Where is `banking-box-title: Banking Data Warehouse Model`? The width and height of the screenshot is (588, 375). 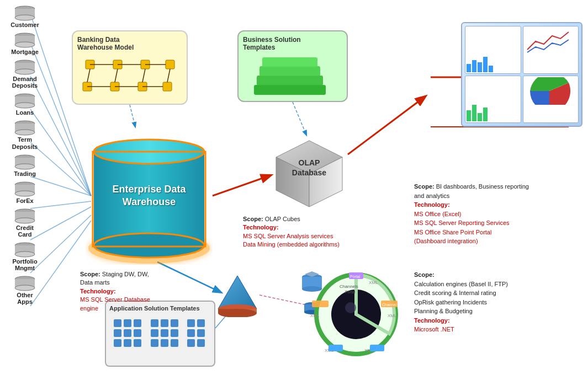 banking-box-title: Banking Data Warehouse Model is located at coordinates (130, 44).